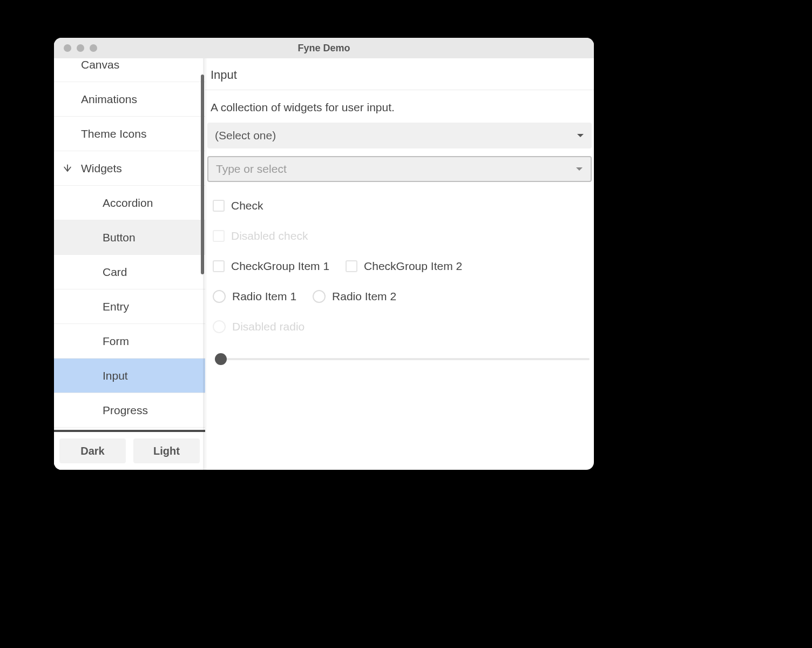 The width and height of the screenshot is (812, 648). Describe the element at coordinates (130, 244) in the screenshot. I see `sidebar-scroll: Canvas Animations Theme Icons Widgets` at that location.